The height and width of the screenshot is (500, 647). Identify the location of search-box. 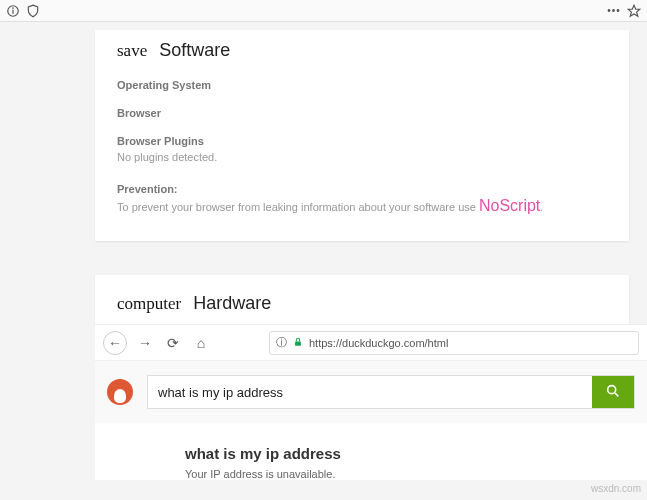
(391, 392).